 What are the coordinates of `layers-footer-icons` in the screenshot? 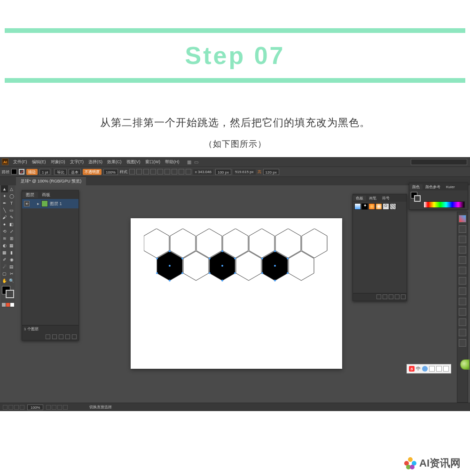 It's located at (50, 337).